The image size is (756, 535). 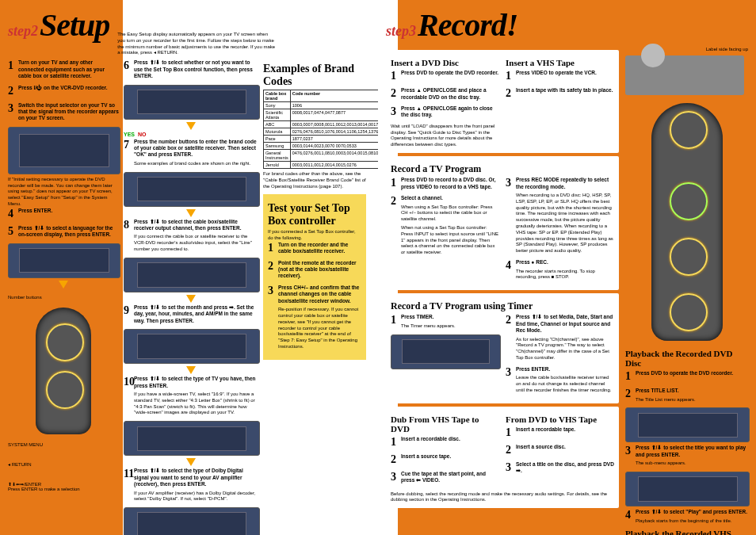 What do you see at coordinates (197, 164) in the screenshot?
I see `s2-n7sub: Some examples of brand codes are shown o…` at bounding box center [197, 164].